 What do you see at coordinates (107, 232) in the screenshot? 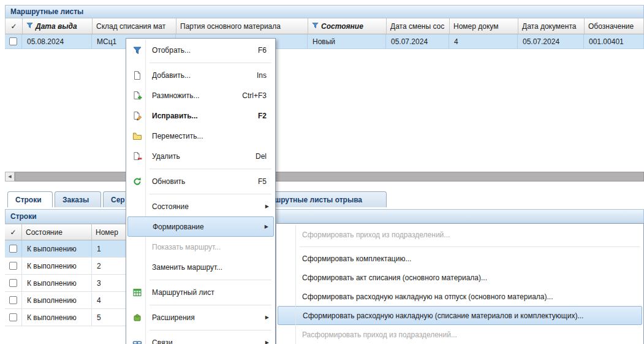
I see `column-header-label: Номер` at bounding box center [107, 232].